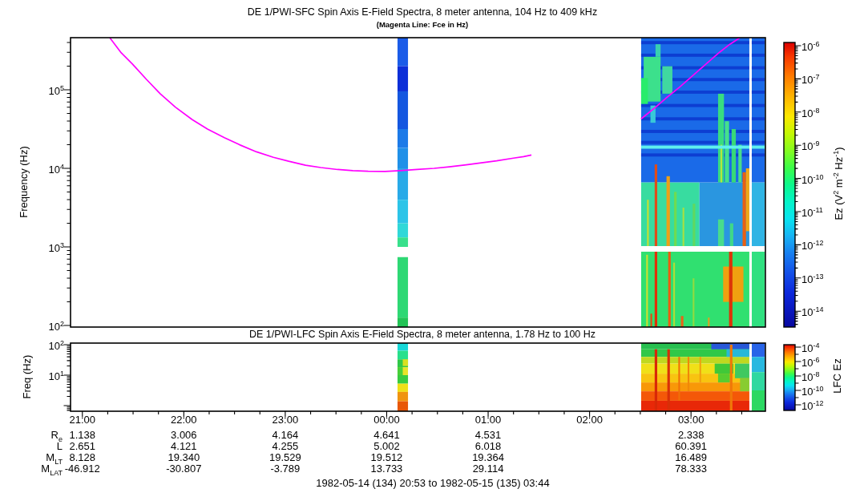  Describe the element at coordinates (83, 435) in the screenshot. I see `ephemeris-value: 1.138` at that location.